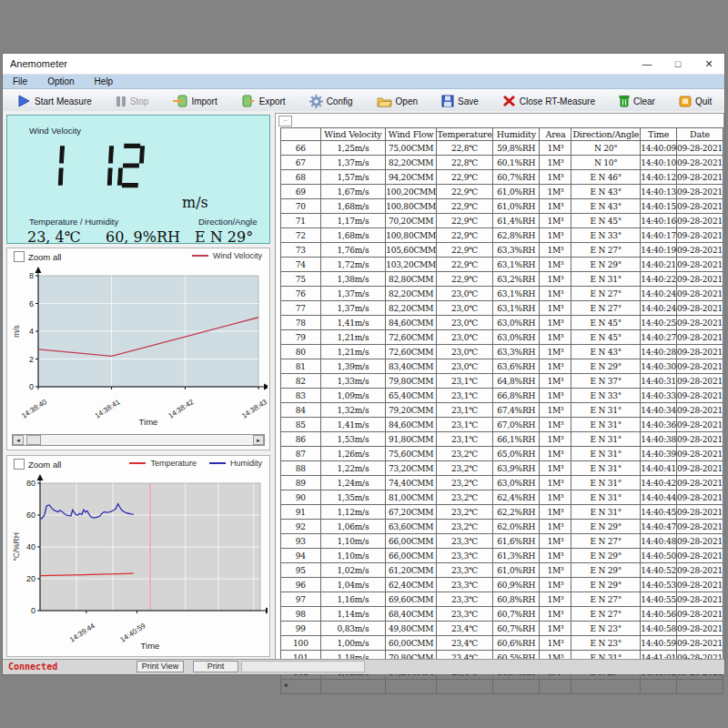  I want to click on table-corner-tab: .., so click(286, 121).